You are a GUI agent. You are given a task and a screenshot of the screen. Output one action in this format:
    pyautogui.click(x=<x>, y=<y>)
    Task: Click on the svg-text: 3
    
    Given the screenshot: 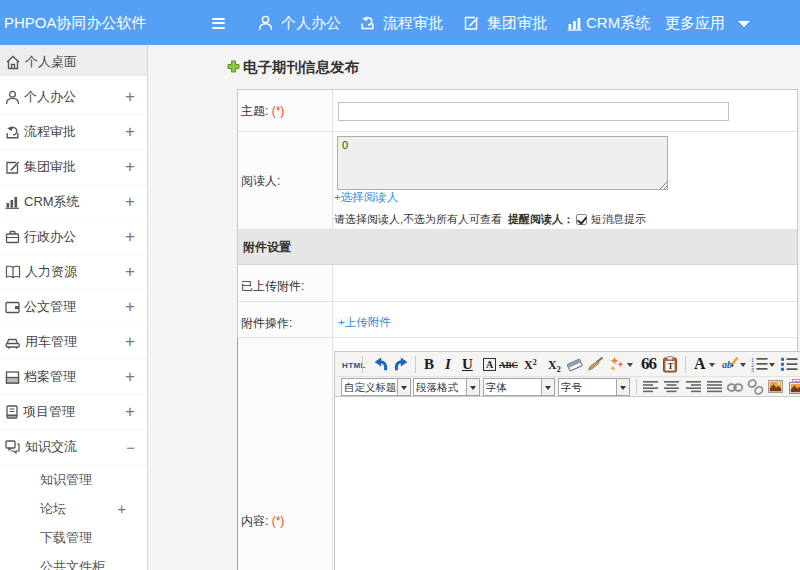 What is the action you would take?
    pyautogui.click(x=752, y=370)
    